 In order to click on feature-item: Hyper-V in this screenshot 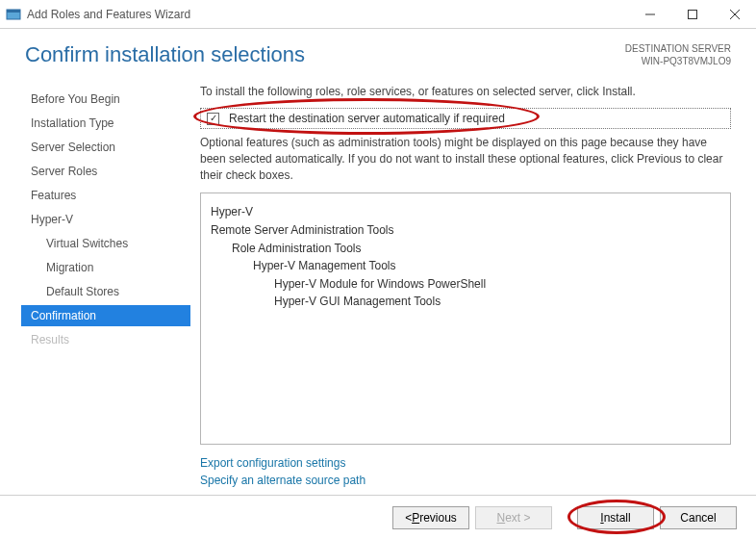, I will do `click(466, 212)`.